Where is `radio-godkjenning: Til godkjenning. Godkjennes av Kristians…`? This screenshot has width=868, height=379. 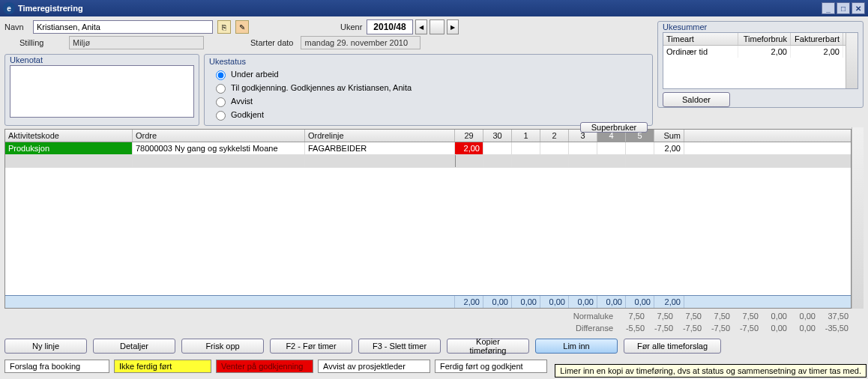 radio-godkjenning: Til godkjenning. Godkjennes av Kristians… is located at coordinates (430, 88).